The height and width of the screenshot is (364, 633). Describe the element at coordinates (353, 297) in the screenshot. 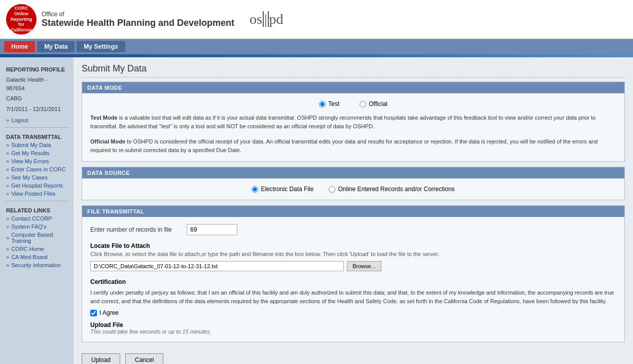

I see `cert-text: I certify under penalty of perjury as fo…` at that location.